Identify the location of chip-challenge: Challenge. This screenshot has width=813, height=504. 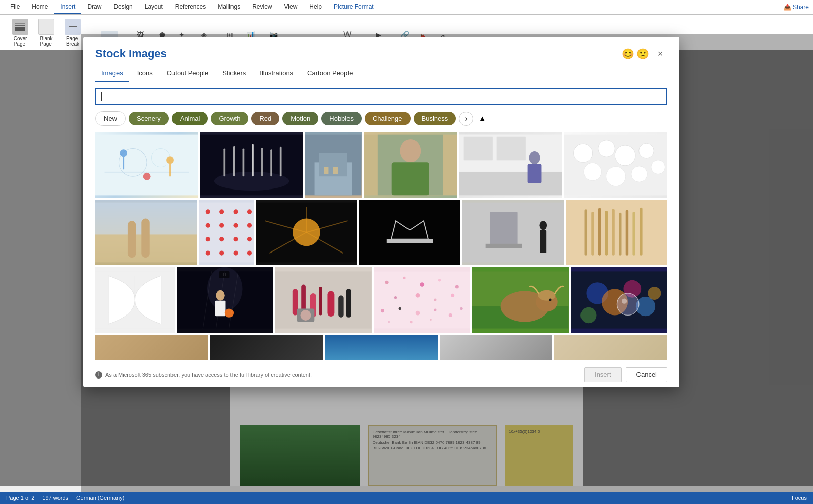
(387, 119).